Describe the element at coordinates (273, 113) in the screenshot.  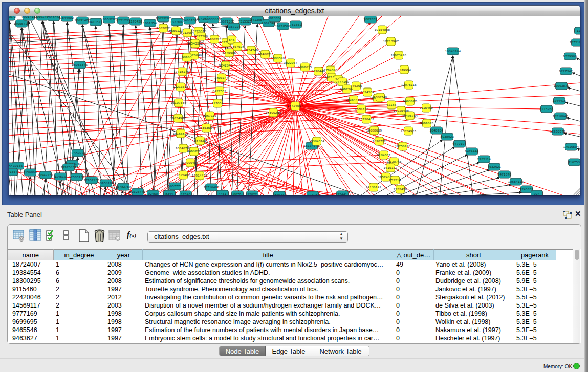
I see `svg-text: 18300295` at that location.